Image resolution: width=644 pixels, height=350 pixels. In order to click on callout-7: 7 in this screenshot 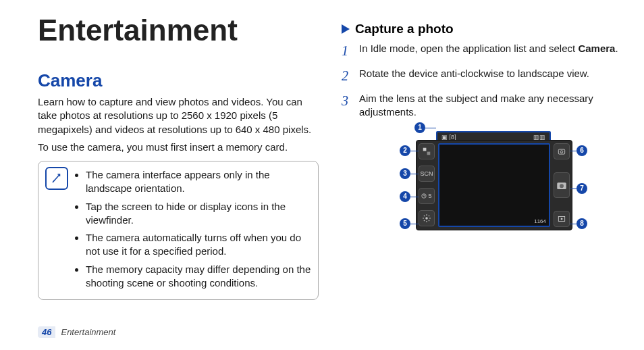, I will do `click(582, 189)`.